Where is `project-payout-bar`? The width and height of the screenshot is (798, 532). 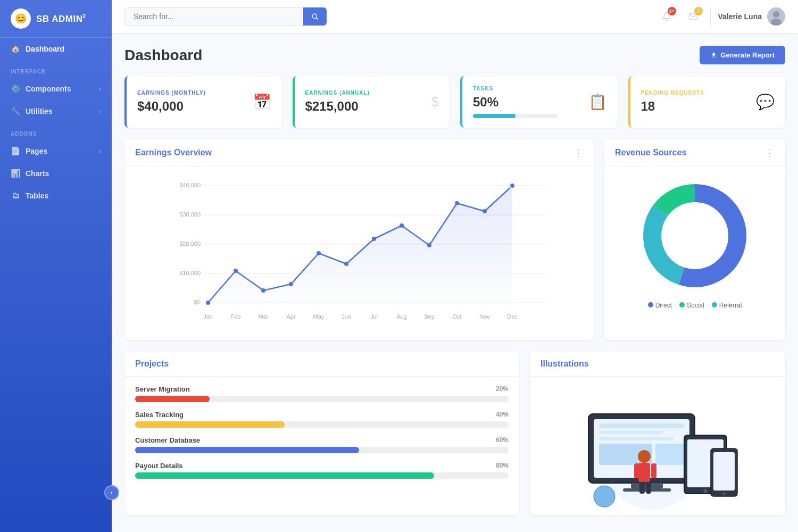 project-payout-bar is located at coordinates (285, 476).